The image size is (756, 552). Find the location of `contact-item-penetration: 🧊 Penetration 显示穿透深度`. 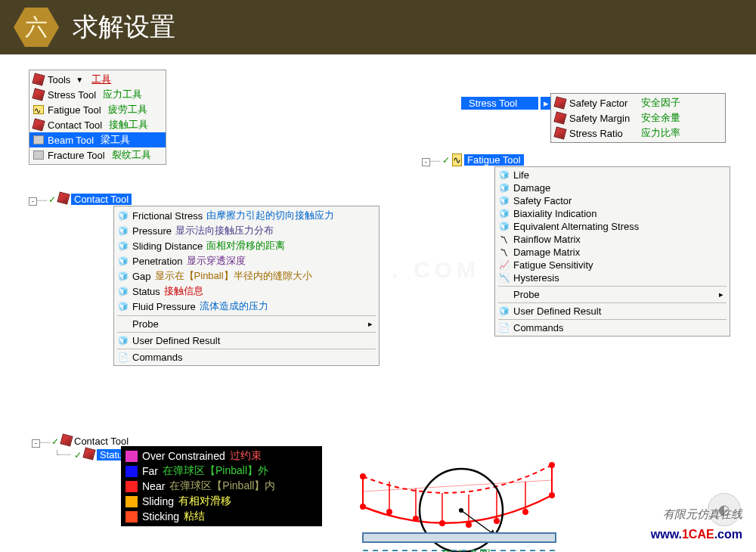

contact-item-penetration: 🧊 Penetration 显示穿透深度 is located at coordinates (246, 261).